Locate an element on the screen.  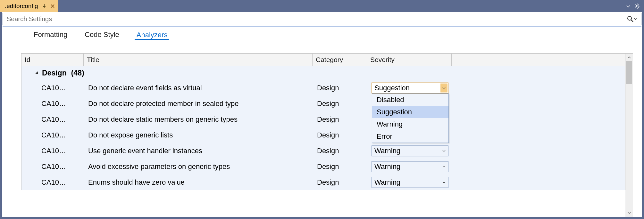
expand-icon is located at coordinates (37, 73).